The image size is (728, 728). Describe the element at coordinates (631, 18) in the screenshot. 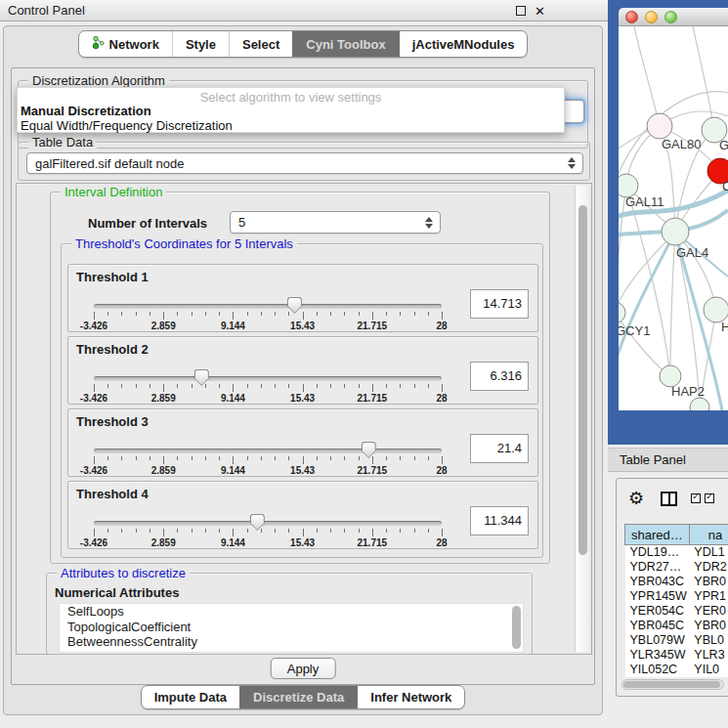

I see `close-window-icon` at that location.